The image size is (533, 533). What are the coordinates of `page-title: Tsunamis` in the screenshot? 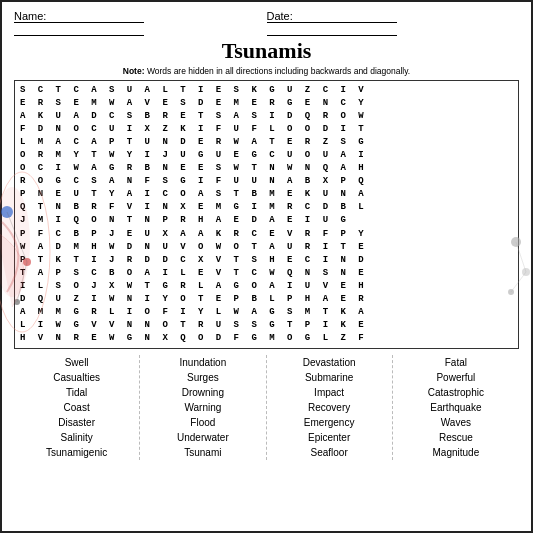 It's located at (266, 51).